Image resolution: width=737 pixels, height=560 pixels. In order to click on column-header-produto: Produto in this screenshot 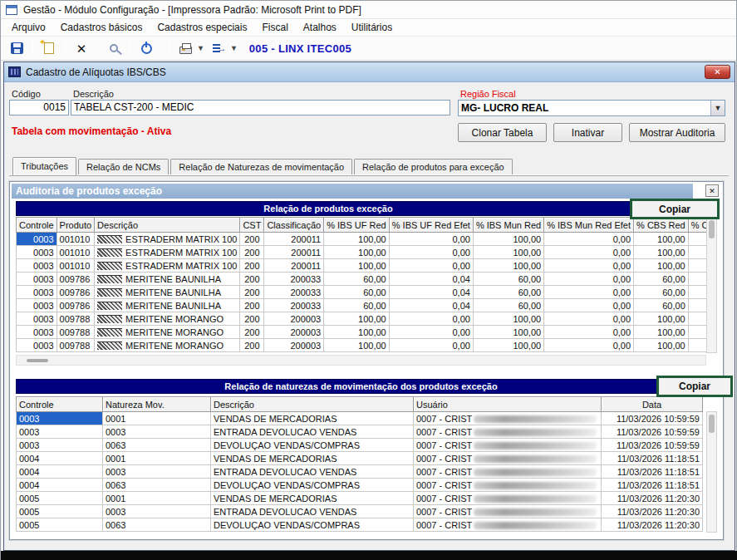, I will do `click(76, 225)`.